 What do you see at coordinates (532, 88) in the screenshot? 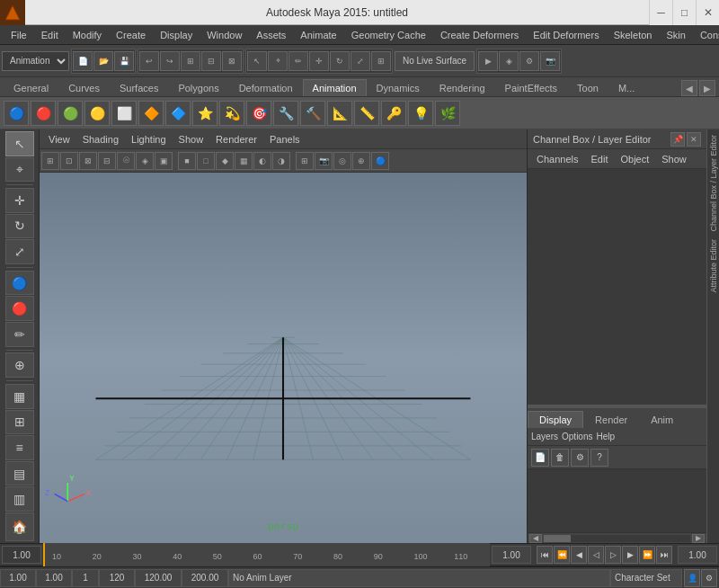
I see `shelf-tab-painteffects: PaintEffects` at bounding box center [532, 88].